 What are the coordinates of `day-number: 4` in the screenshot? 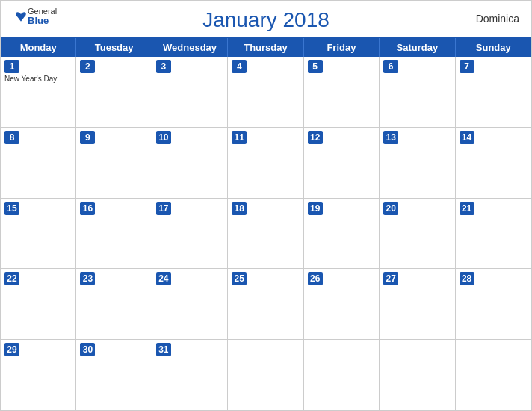 It's located at (239, 67).